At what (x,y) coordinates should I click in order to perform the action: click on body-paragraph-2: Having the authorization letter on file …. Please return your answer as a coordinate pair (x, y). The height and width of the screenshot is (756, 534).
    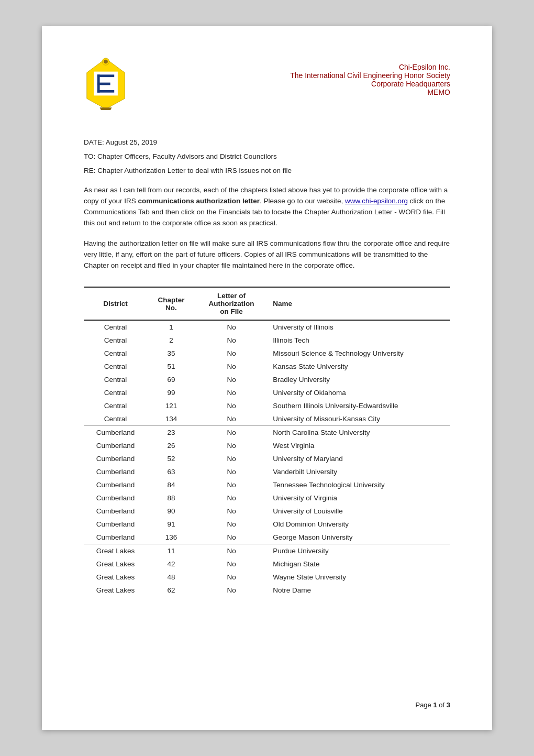
    Looking at the image, I should click on (267, 255).